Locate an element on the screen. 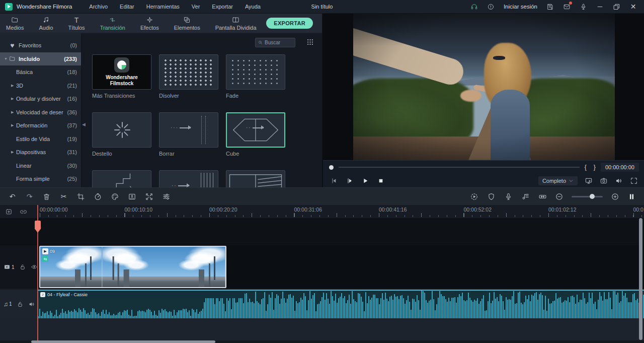  tab-elementos: Elementos is located at coordinates (187, 24).